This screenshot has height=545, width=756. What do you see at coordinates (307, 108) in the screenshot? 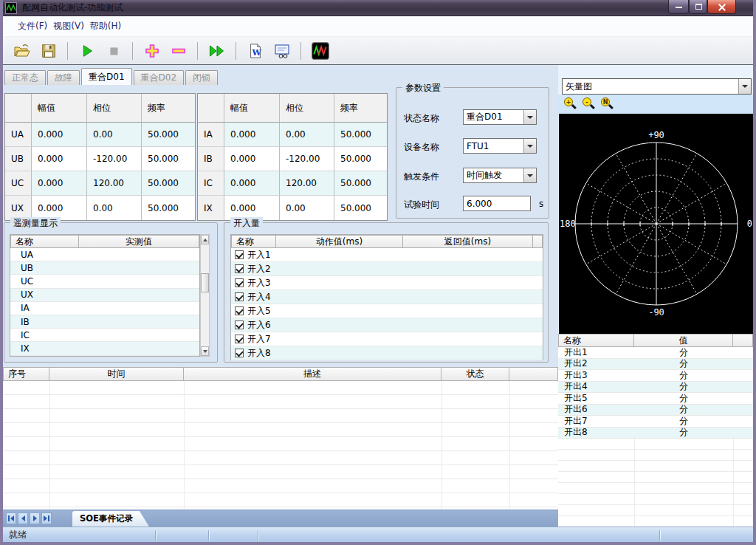
I see `column-header-phase: 相位` at bounding box center [307, 108].